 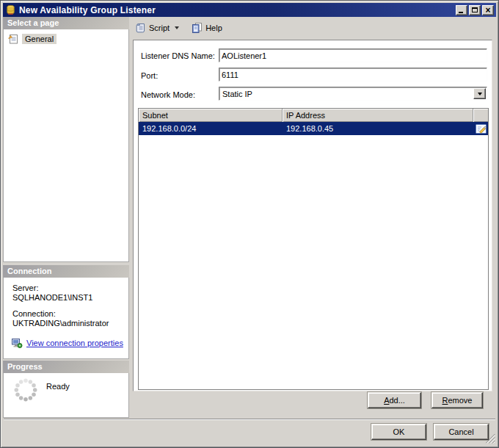 What do you see at coordinates (461, 432) in the screenshot?
I see `cancel-button: Cancel` at bounding box center [461, 432].